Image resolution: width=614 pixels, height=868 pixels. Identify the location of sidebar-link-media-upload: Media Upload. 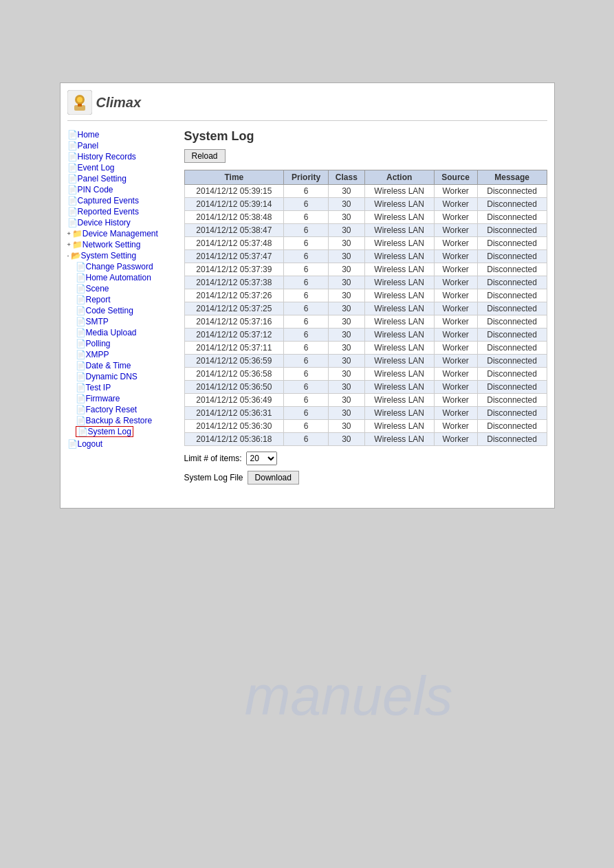
(111, 333).